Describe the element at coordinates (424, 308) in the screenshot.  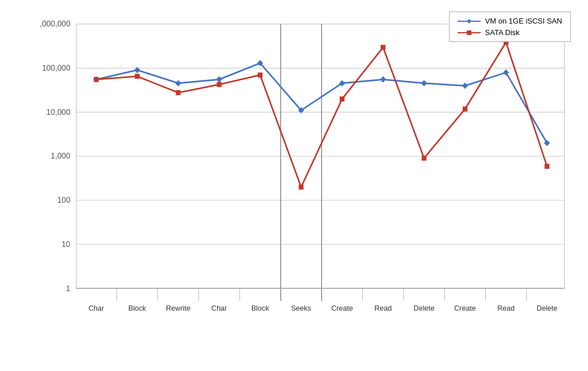
I see `xlabel-8: Delete` at that location.